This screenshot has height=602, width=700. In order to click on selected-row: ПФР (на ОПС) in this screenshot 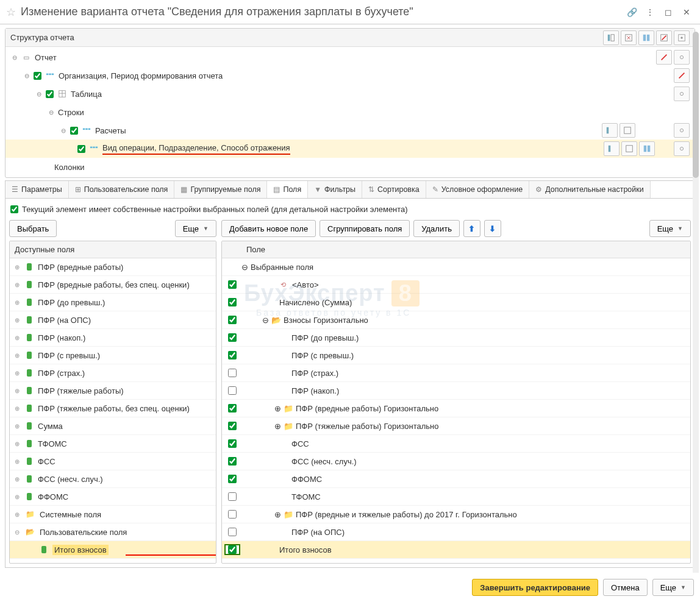, I will do `click(456, 533)`.